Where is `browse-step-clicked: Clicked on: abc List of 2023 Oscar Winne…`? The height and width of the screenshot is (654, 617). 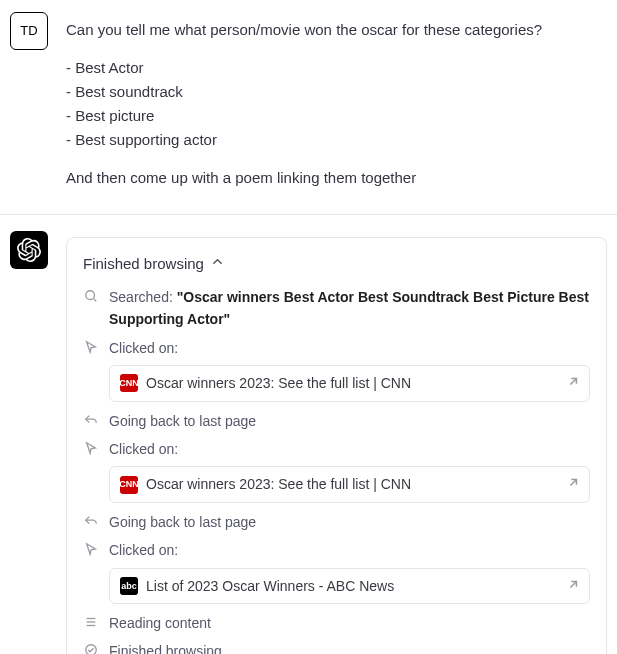
browse-step-clicked: Clicked on: abc List of 2023 Oscar Winne… is located at coordinates (336, 572).